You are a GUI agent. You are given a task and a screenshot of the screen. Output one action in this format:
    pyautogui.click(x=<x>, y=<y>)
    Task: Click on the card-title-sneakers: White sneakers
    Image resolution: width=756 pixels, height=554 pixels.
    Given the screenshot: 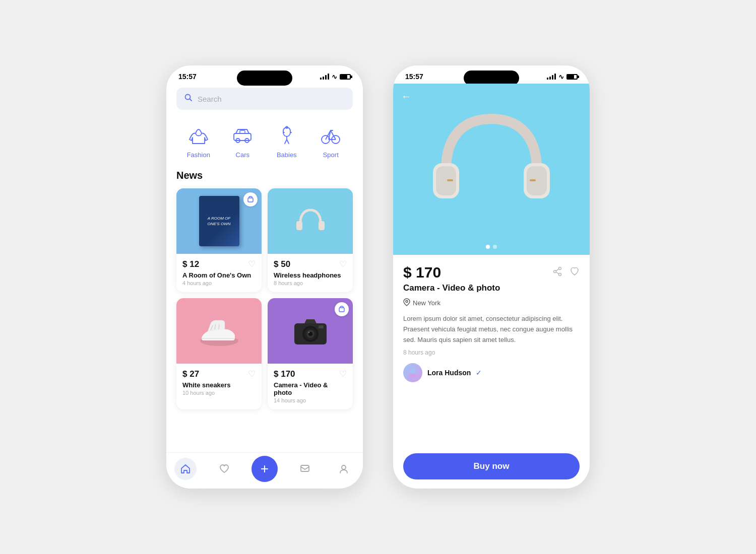 What is the action you would take?
    pyautogui.click(x=219, y=385)
    